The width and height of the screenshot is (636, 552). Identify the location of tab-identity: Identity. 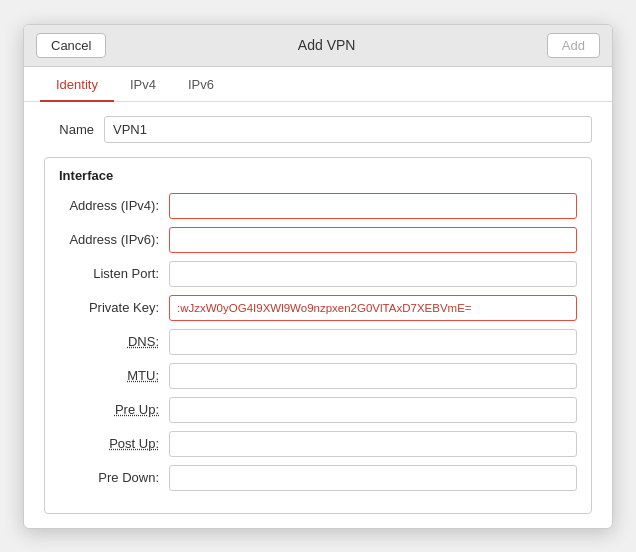
(77, 84).